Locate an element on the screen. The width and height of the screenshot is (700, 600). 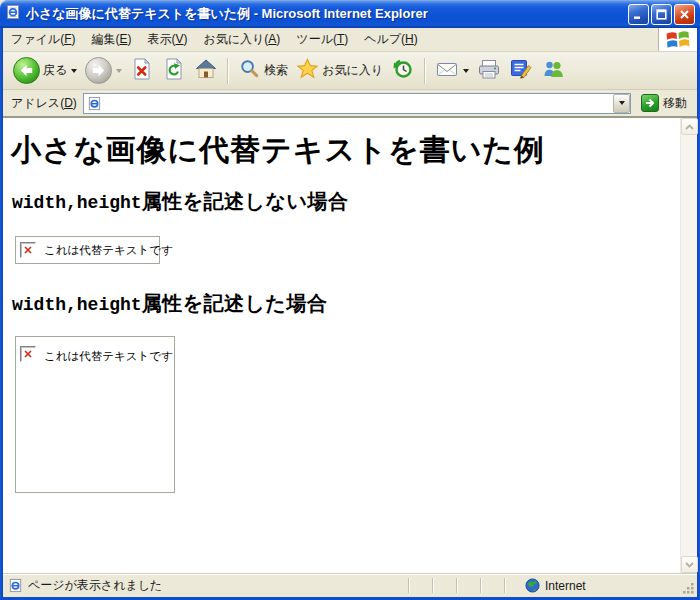
go-label: 移動 is located at coordinates (675, 104).